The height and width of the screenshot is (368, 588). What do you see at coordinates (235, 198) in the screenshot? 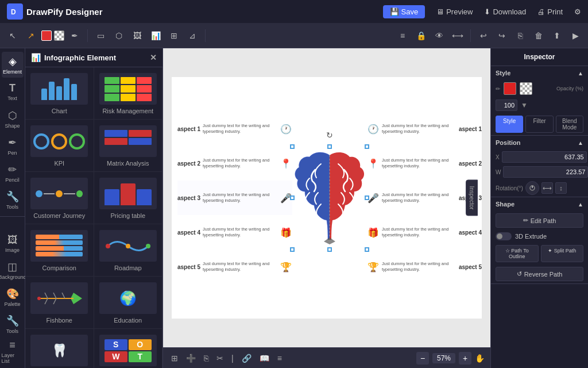
I see `left-aspect-3: aspect 3 Just dummy text for the writing…` at bounding box center [235, 198].